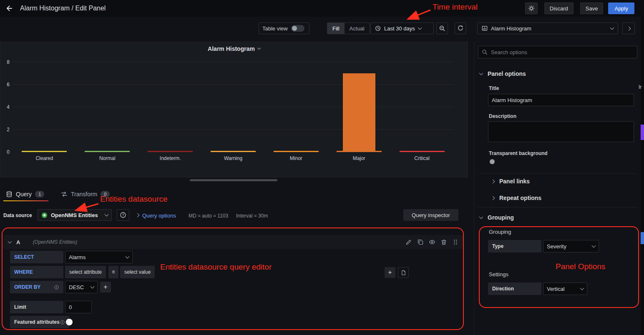 The image size is (644, 335). Describe the element at coordinates (571, 246) in the screenshot. I see `grouping-type-dropdown: Severity` at that location.